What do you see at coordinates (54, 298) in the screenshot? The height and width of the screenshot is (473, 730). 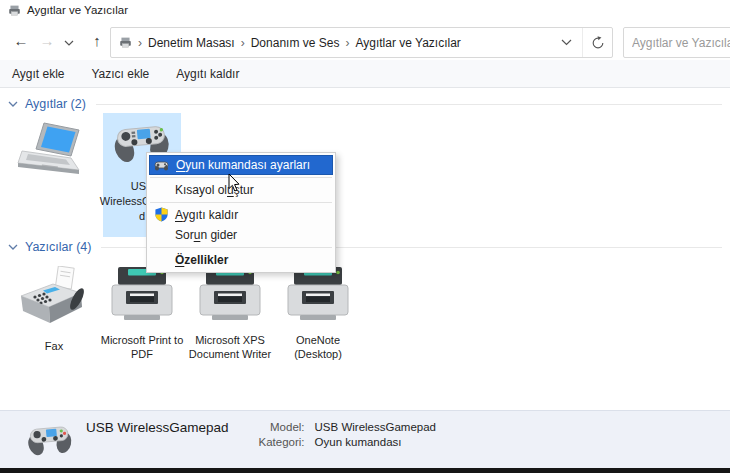 I see `fax-icon` at bounding box center [54, 298].